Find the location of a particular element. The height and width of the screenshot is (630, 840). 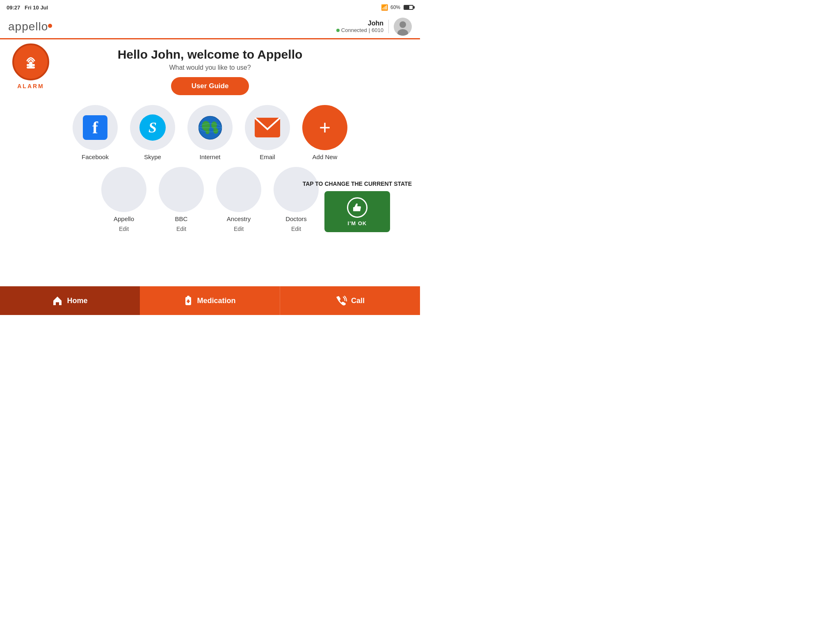

call-icon is located at coordinates (341, 301).